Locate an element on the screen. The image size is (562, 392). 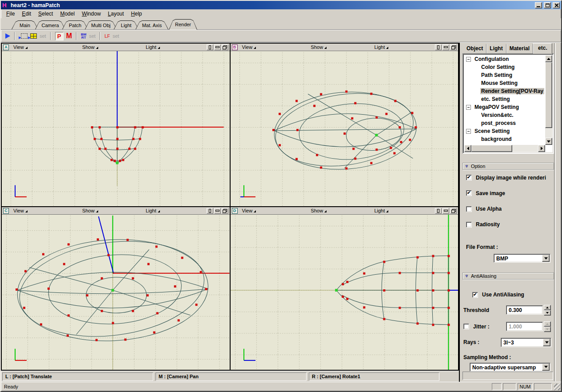
vertical-scroll-thumb is located at coordinates (549, 95).